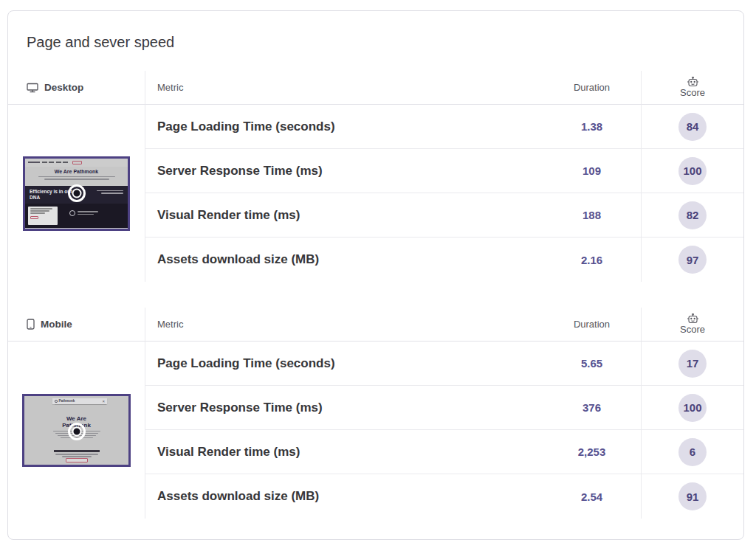 This screenshot has height=551, width=756. Describe the element at coordinates (77, 193) in the screenshot. I see `desktop-preview-thumbnail: We Are Pathmonk Efficiency is in our DNA` at that location.